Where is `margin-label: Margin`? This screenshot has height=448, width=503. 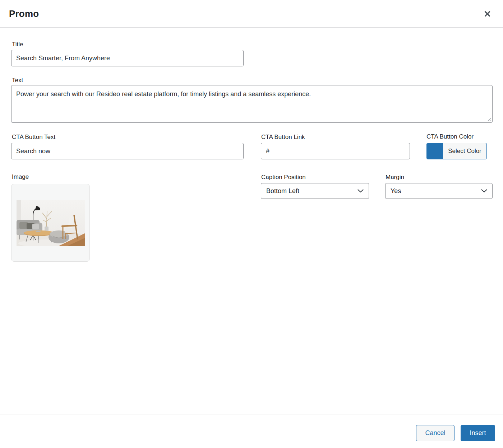
margin-label: Margin is located at coordinates (395, 177).